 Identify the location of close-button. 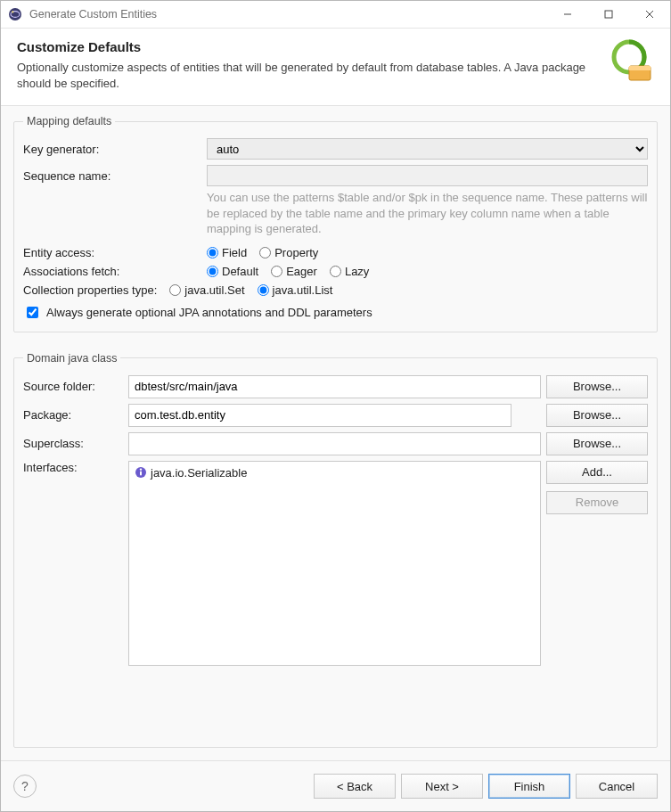
(650, 14).